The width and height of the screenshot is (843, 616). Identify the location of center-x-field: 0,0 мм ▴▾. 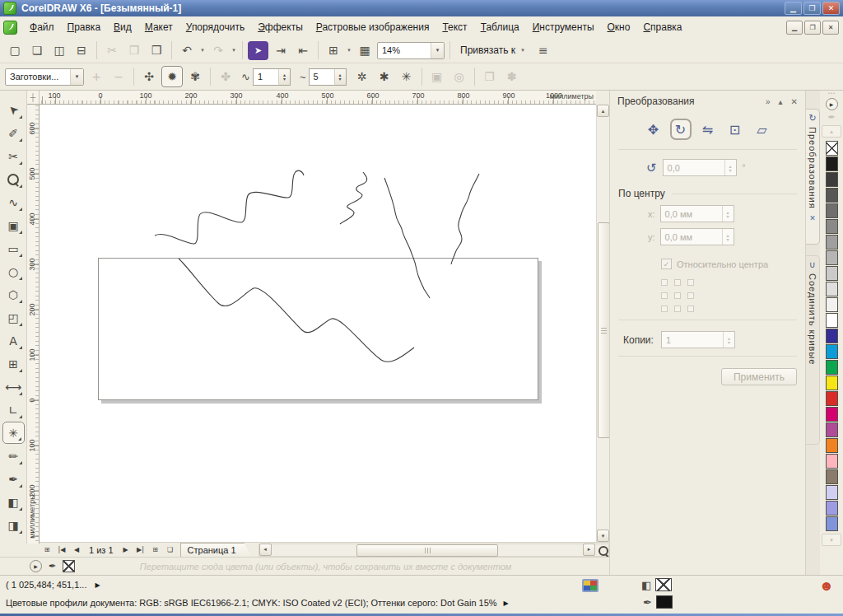
(697, 214).